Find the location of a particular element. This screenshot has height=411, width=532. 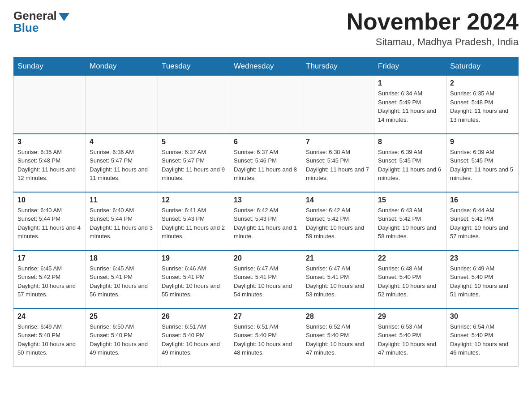

day-info: Sunrise: 6:38 AMSunset: 5:45 PMDaylight:… is located at coordinates (338, 165).